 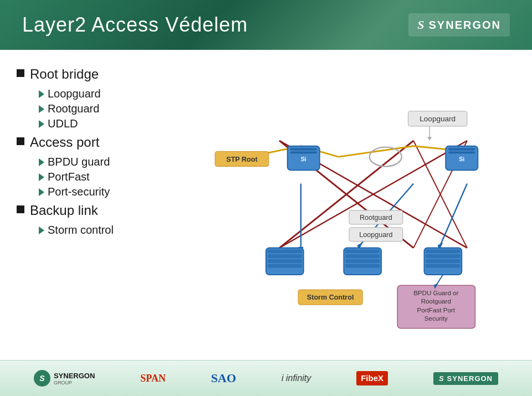 What do you see at coordinates (64, 142) in the screenshot?
I see `bullet-label-access-port: Access port` at bounding box center [64, 142].